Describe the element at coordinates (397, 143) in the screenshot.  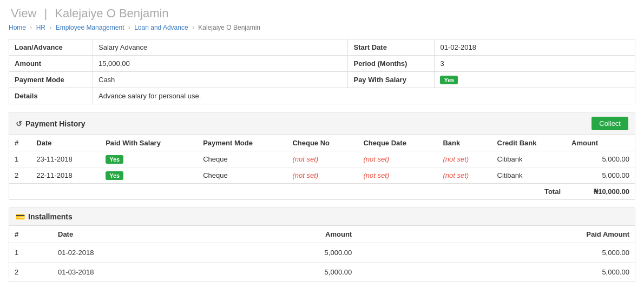
I see `col-cheque-date: Cheque Date` at that location.